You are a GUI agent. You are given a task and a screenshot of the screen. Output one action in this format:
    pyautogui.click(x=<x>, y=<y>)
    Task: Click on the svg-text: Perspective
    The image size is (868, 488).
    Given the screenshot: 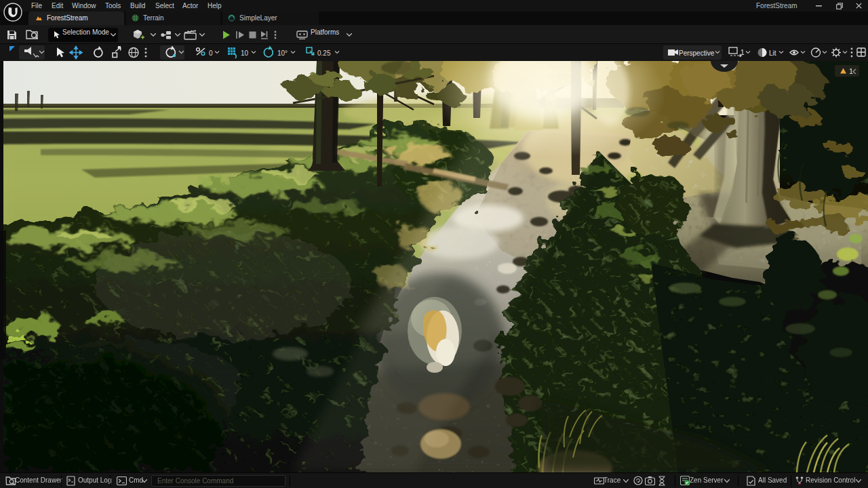 What is the action you would take?
    pyautogui.click(x=697, y=53)
    